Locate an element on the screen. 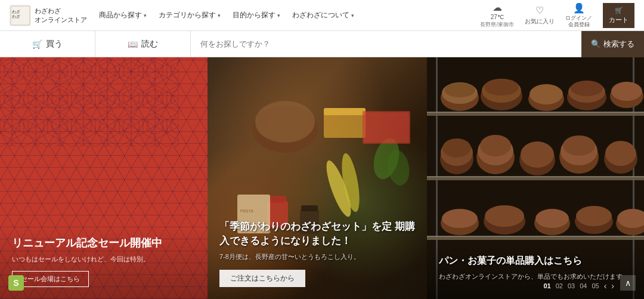 This screenshot has height=299, width=644. heart-icon: ♡ is located at coordinates (540, 11).